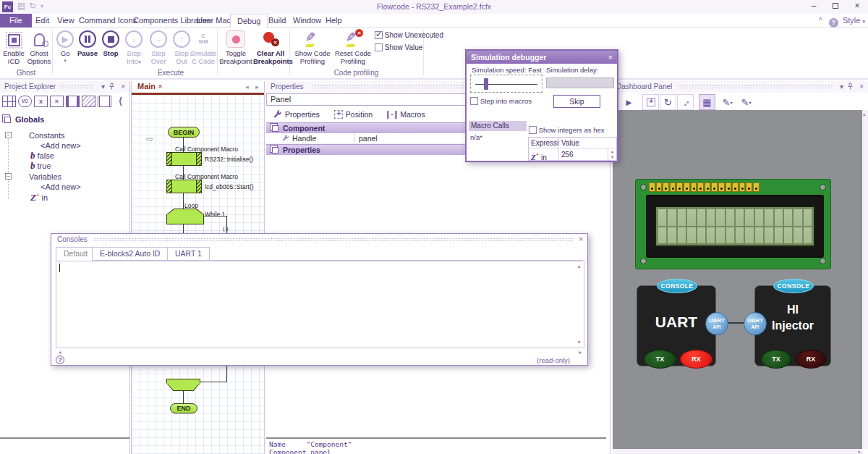 This screenshot has height=454, width=868. Describe the element at coordinates (104, 101) in the screenshot. I see `icon-c-code` at that location.